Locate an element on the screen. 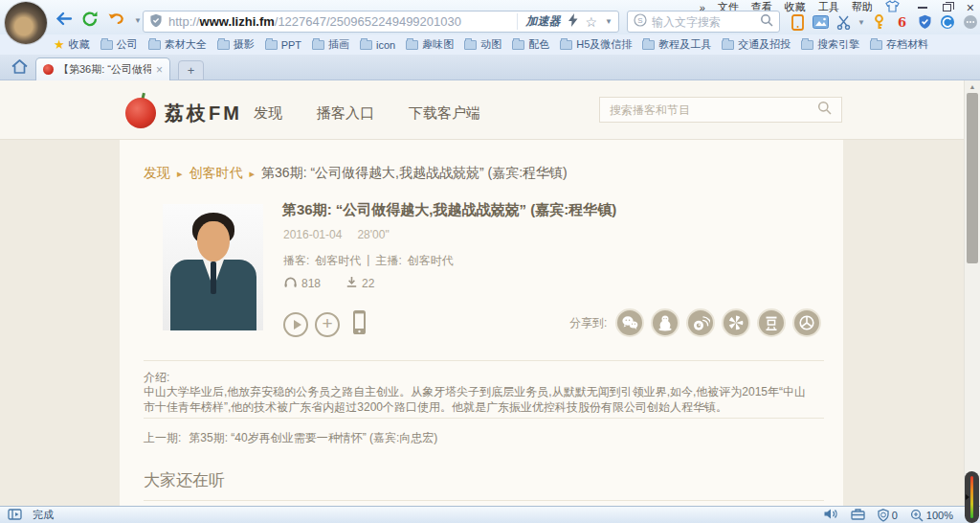 The height and width of the screenshot is (523, 980). accelerator-link: 加速器 is located at coordinates (544, 21).